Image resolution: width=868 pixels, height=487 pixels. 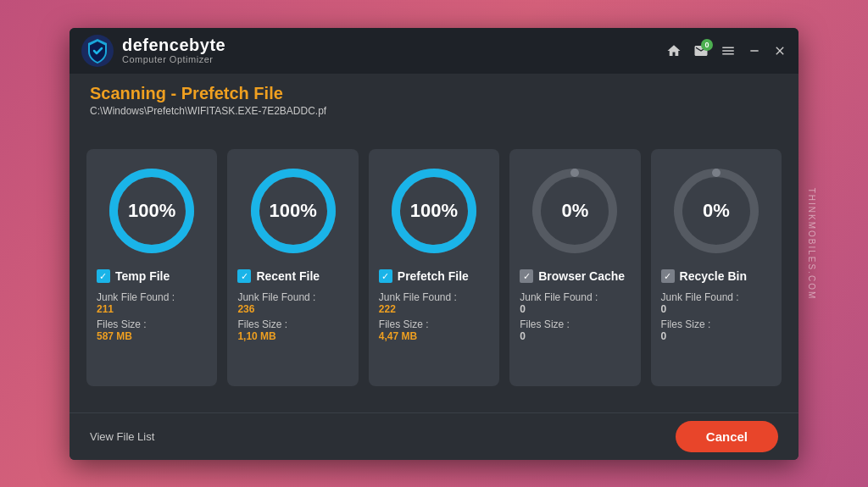 I want to click on checkbox-browser-cache: ✓, so click(x=526, y=276).